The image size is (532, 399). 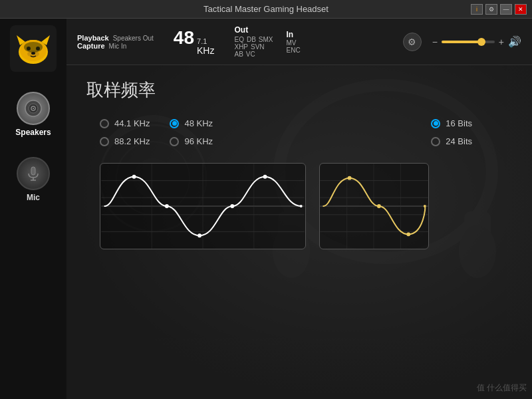 What do you see at coordinates (459, 124) in the screenshot?
I see `16bit-label: 16 Bits` at bounding box center [459, 124].